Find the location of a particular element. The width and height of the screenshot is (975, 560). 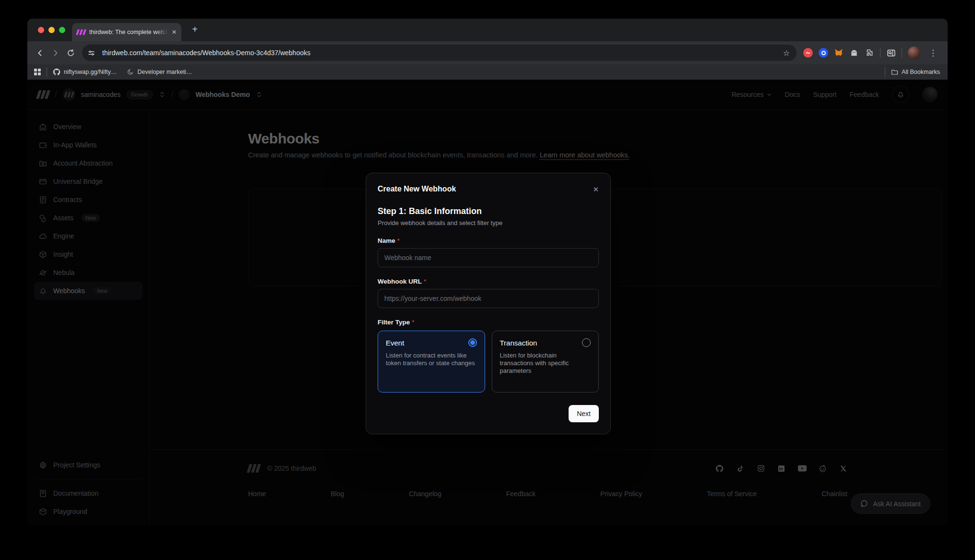

tab-strip: thirdweb: The complete web3 ✕ + is located at coordinates (488, 30).